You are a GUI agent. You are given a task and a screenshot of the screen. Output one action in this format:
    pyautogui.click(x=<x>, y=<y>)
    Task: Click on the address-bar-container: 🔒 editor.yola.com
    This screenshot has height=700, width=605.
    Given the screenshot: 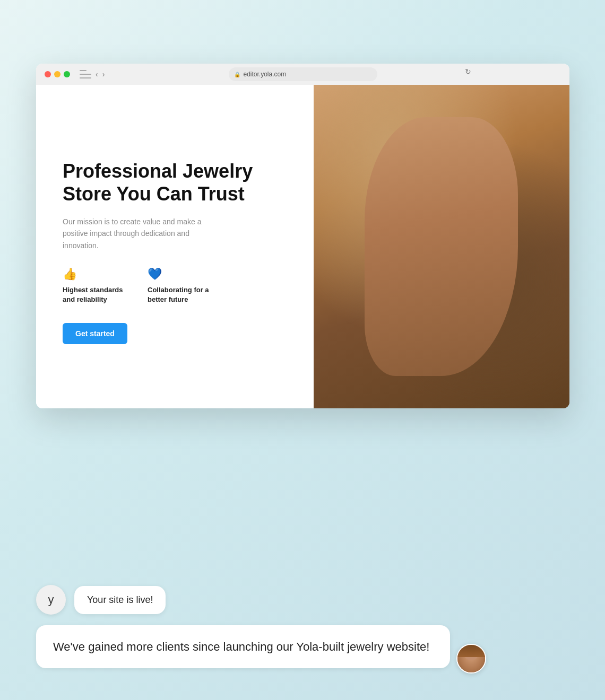 What is the action you would take?
    pyautogui.click(x=303, y=74)
    